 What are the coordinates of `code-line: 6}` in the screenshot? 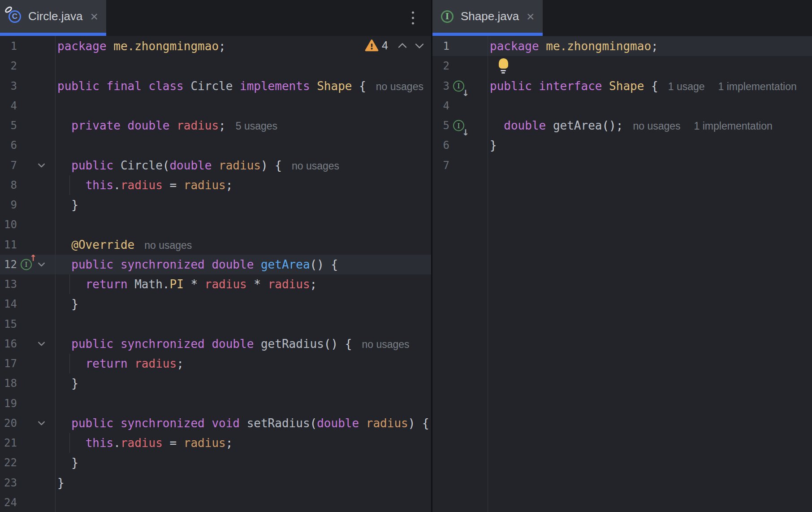 It's located at (622, 145).